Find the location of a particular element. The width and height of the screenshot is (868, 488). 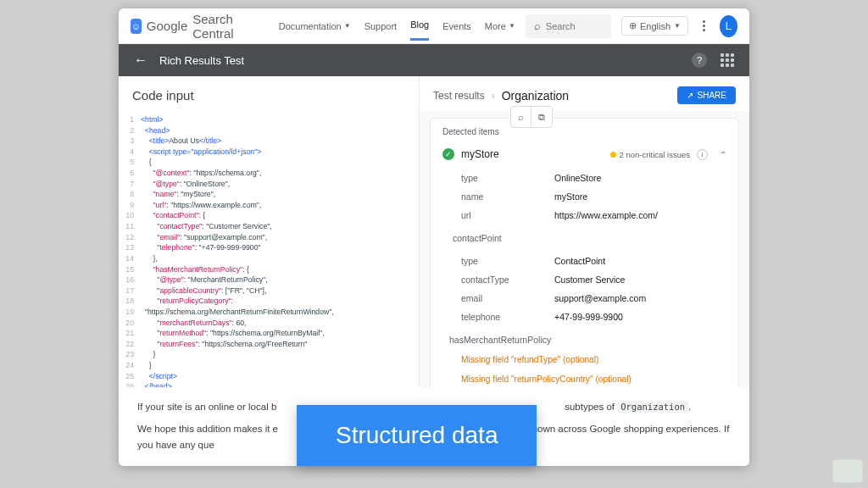

missing-field-warning: Missing field "refundType" (optional) is located at coordinates (585, 359).